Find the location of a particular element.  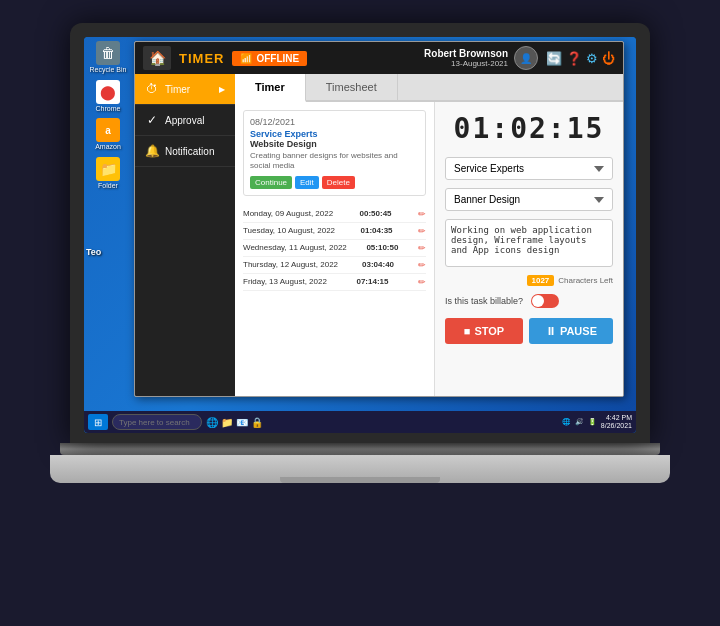

app-tabs: Timer Timesheet is located at coordinates (429, 88).